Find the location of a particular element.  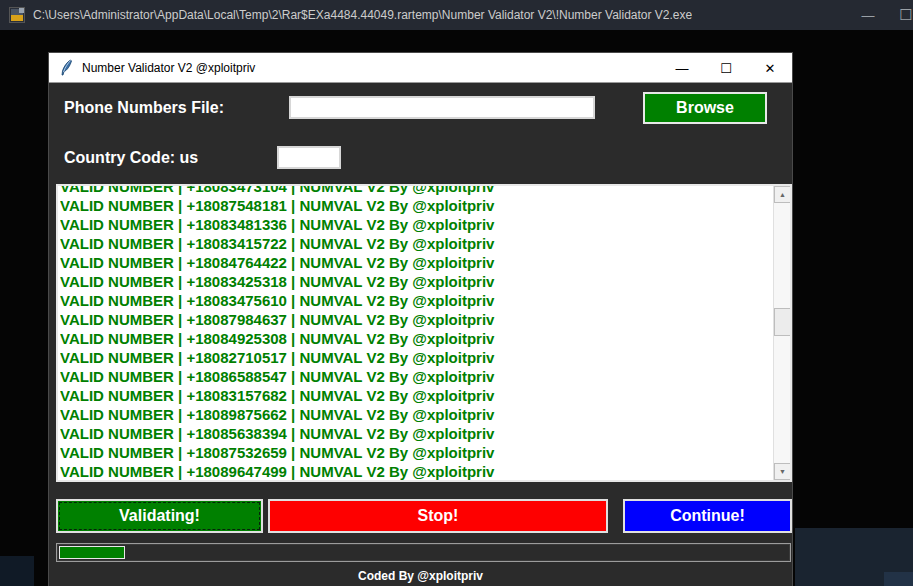

app-close-button: ✕ is located at coordinates (770, 68).